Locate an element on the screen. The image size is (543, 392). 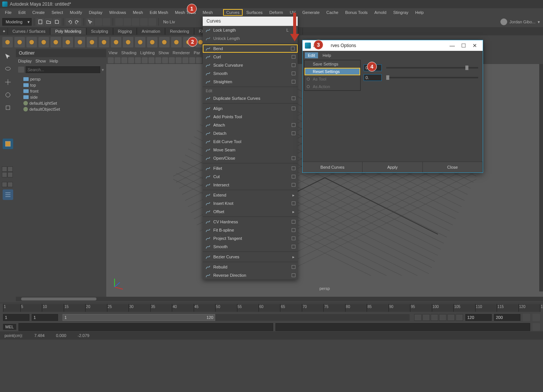
menu-file: File is located at coordinates (8, 12).